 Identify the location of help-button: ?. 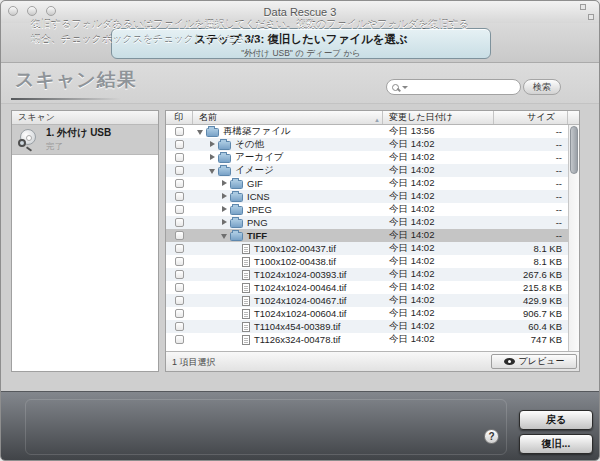
(492, 436).